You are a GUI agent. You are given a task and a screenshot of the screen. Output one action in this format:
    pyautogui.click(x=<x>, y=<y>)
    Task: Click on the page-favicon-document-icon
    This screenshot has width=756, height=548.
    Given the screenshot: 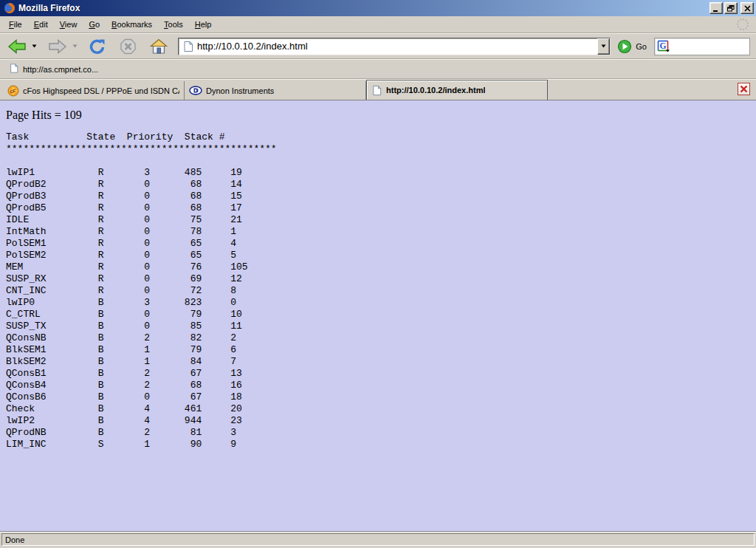 What is the action you would take?
    pyautogui.click(x=188, y=47)
    